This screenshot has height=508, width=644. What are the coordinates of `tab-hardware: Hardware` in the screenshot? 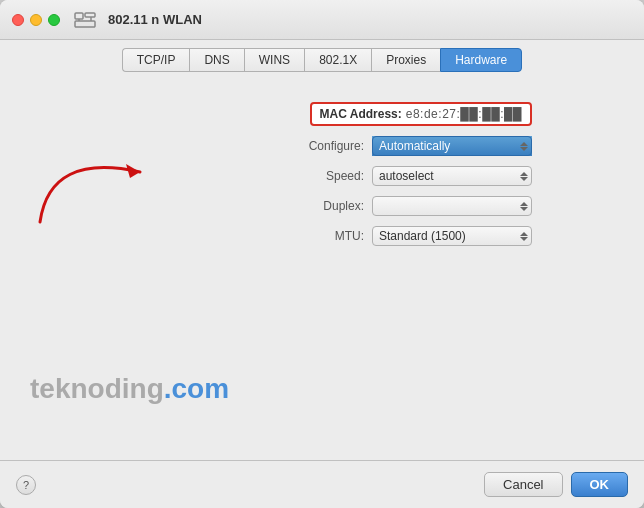 It's located at (481, 60).